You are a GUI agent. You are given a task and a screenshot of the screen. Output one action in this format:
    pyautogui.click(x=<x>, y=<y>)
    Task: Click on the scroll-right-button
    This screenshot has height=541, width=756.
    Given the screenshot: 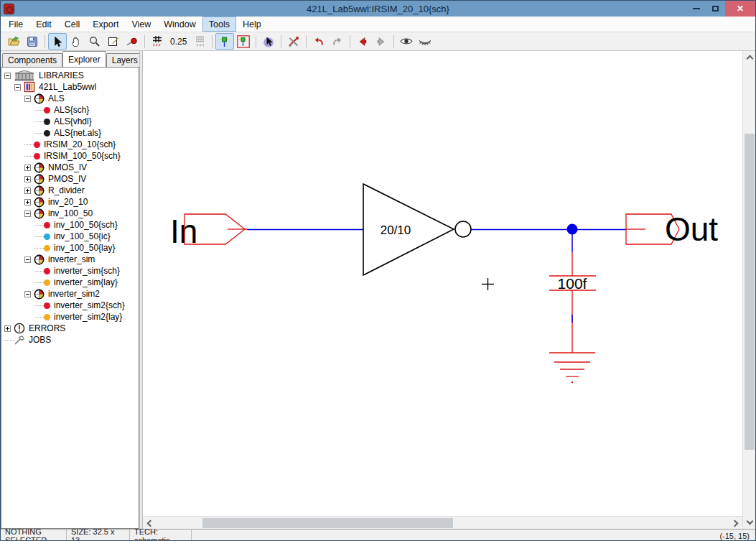 What is the action you would take?
    pyautogui.click(x=736, y=523)
    